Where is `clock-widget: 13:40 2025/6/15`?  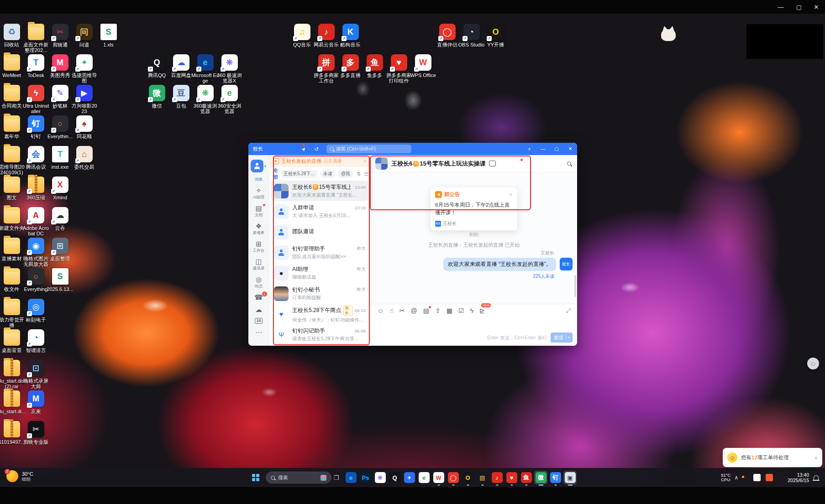
clock-widget: 13:40 2025/6/15 is located at coordinates (798, 478).